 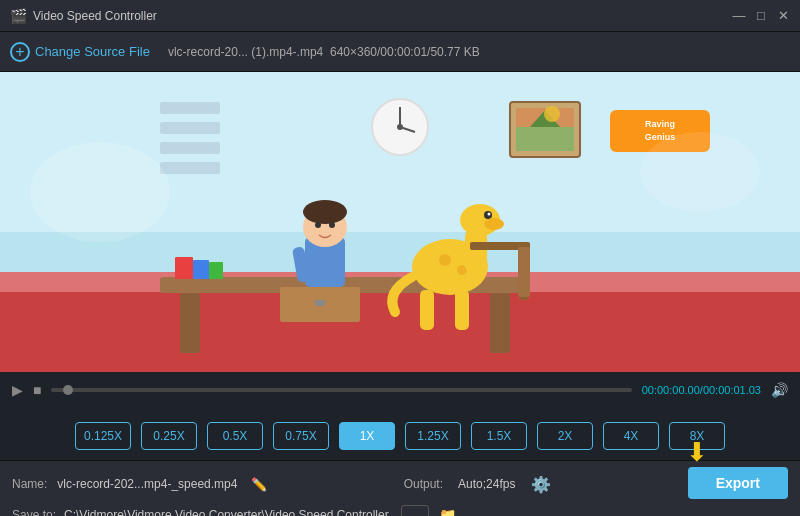 I want to click on add-icon: +, so click(x=20, y=52).